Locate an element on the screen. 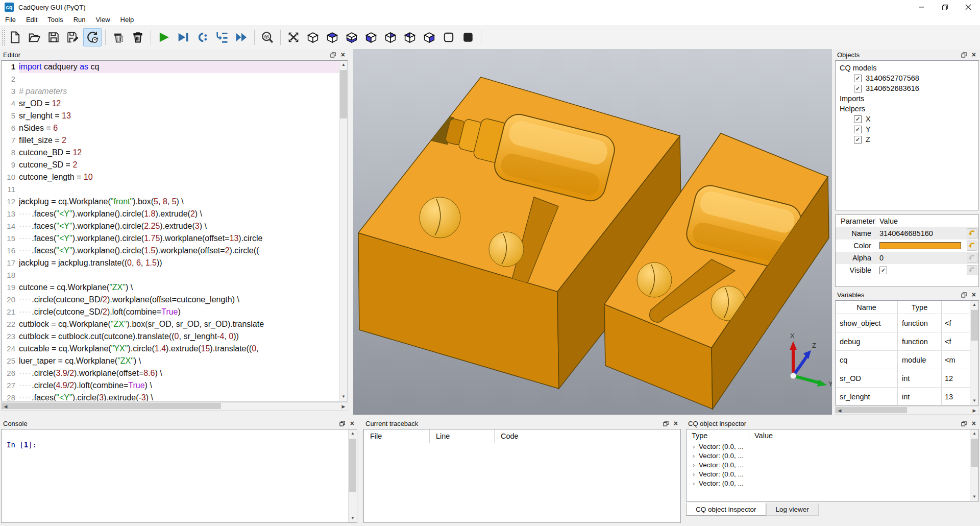 The width and height of the screenshot is (980, 526). menu-help: Help is located at coordinates (128, 19).